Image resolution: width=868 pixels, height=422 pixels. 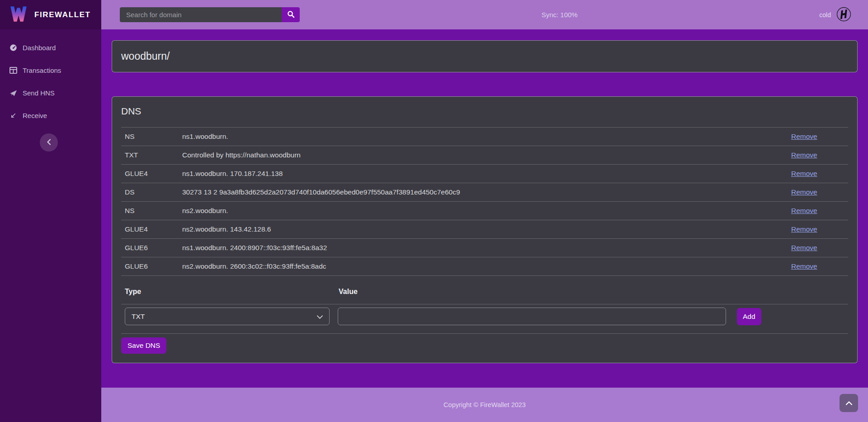 What do you see at coordinates (485, 193) in the screenshot?
I see `dns-record-row: DS 30273 13 2 9a3a8fb3d625d2a2073d740f10…` at bounding box center [485, 193].